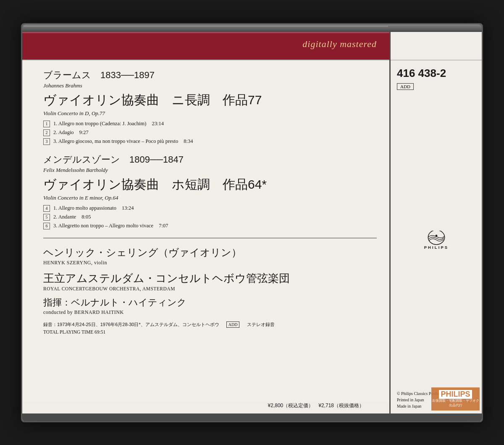 Image resolution: width=504 pixels, height=445 pixels. I want to click on brahms-jp: ブラームス 1833──1897, so click(210, 75).